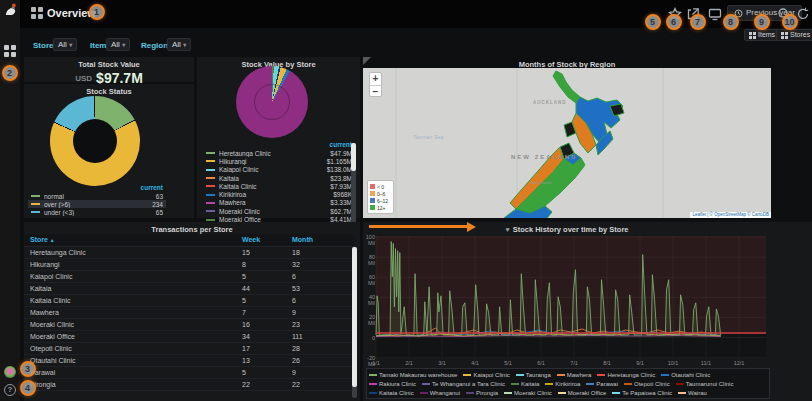 The width and height of the screenshot is (812, 401). Describe the element at coordinates (392, 392) in the screenshot. I see `legend-item: Kaitaia Clinic` at that location.